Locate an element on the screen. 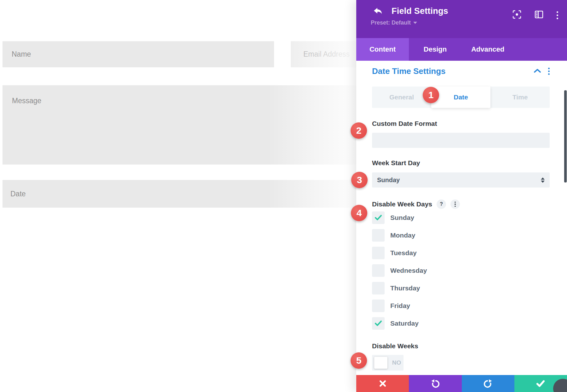 The width and height of the screenshot is (567, 392). custom-date-format-label: Custom Date Format is located at coordinates (404, 124).